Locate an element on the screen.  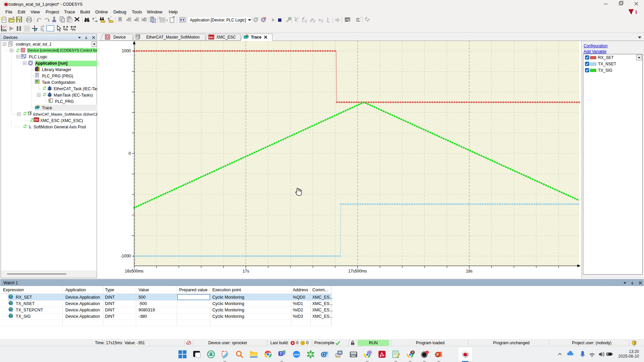
svg-text: B is located at coordinates (97, 21).